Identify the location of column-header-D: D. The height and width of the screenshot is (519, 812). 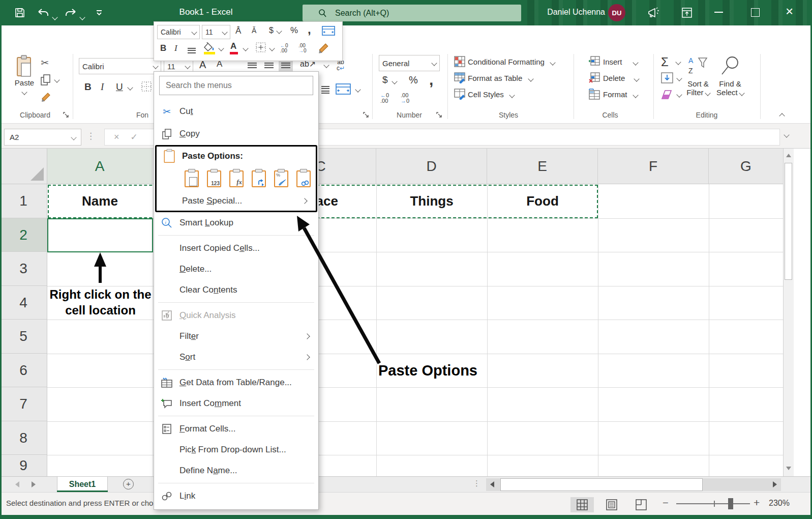
(432, 166).